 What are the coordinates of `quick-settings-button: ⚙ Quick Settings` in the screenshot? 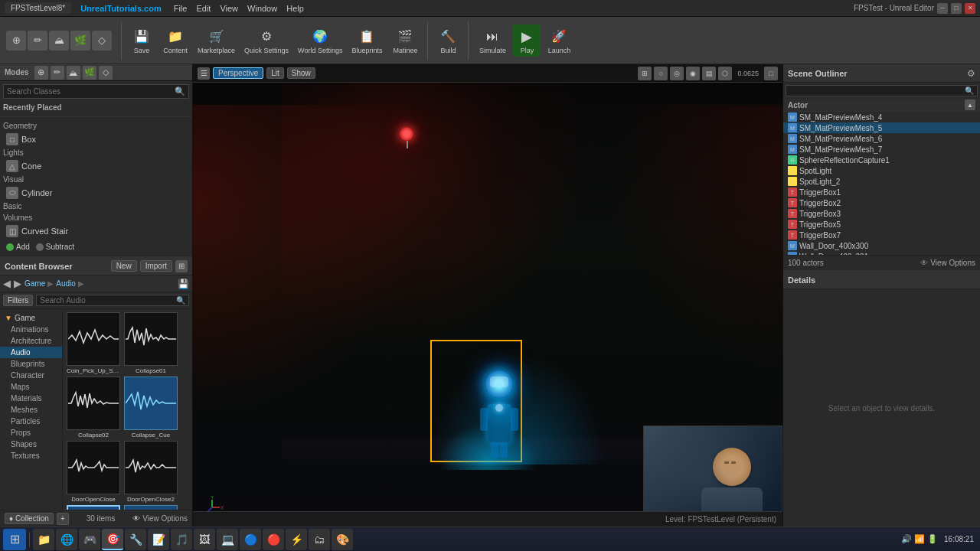 It's located at (266, 41).